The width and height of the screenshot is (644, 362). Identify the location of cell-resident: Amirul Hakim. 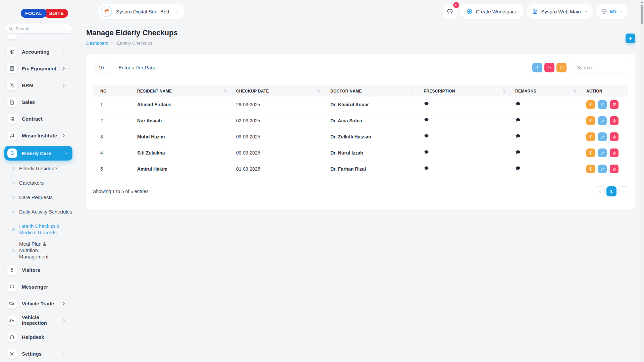
(179, 169).